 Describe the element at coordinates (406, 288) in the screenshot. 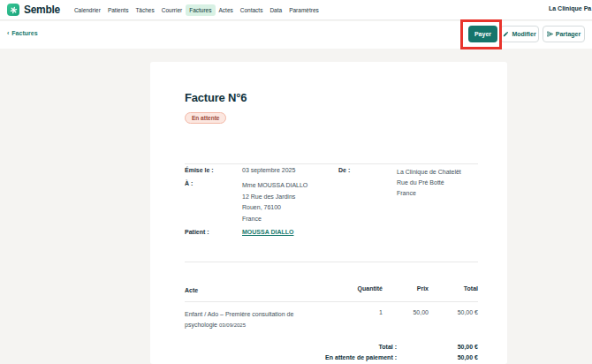

I see `column-header-prix: Prix` at that location.